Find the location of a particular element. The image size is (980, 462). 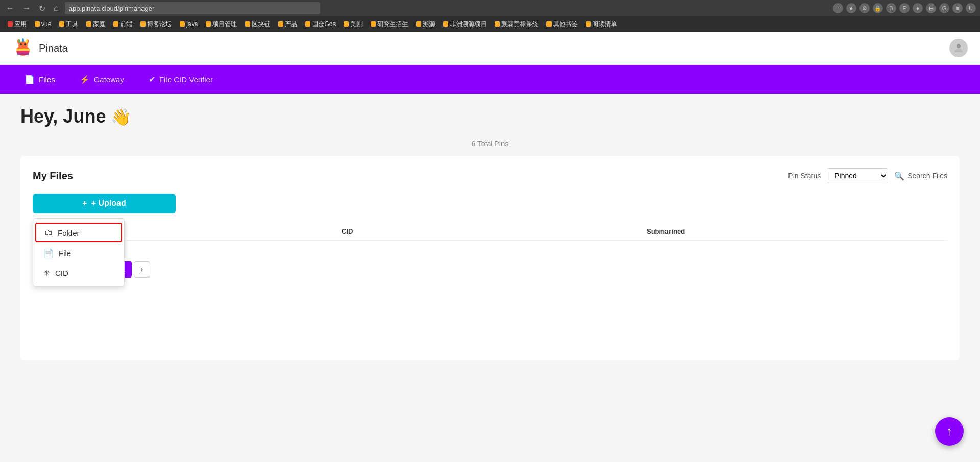

bookmark-java: java is located at coordinates (189, 24).